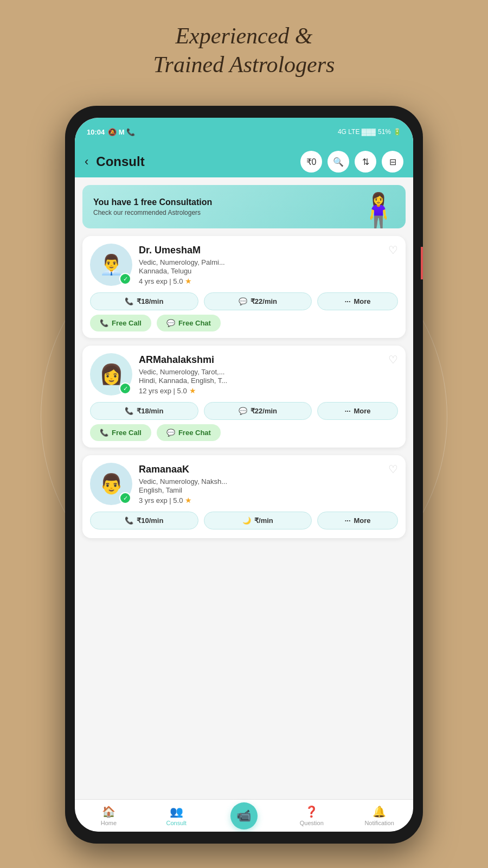  What do you see at coordinates (244, 815) in the screenshot?
I see `bottom-nav: 🏠 Home 👥 Consult 📹 ❓ Question 🔔 Notifica…` at bounding box center [244, 815].